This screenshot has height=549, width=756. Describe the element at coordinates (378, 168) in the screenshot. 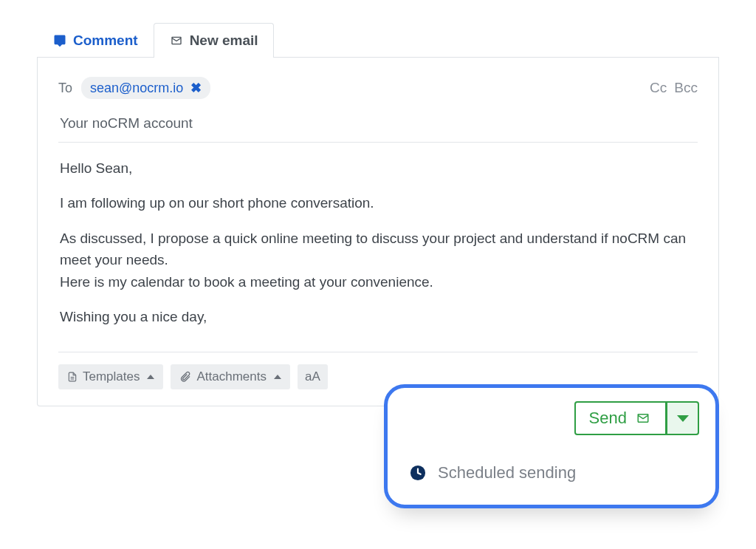

I see `body-line: Hello Sean,` at that location.